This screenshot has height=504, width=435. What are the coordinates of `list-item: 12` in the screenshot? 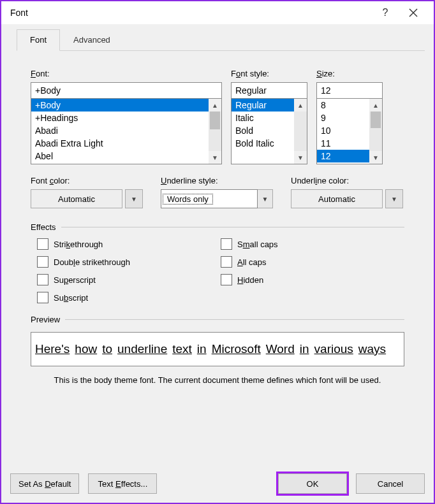 It's located at (343, 156).